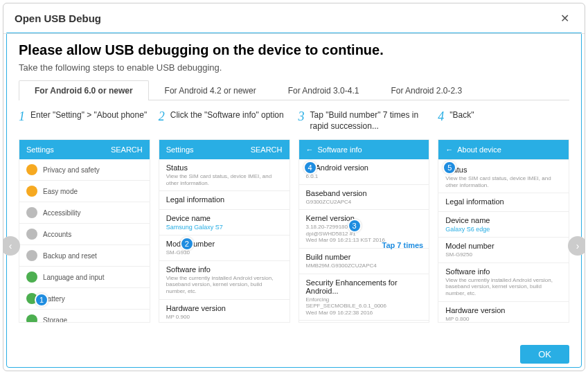 The width and height of the screenshot is (588, 374). I want to click on phone-2: SettingsSEARCH StatusView the SIM card s…, so click(224, 231).